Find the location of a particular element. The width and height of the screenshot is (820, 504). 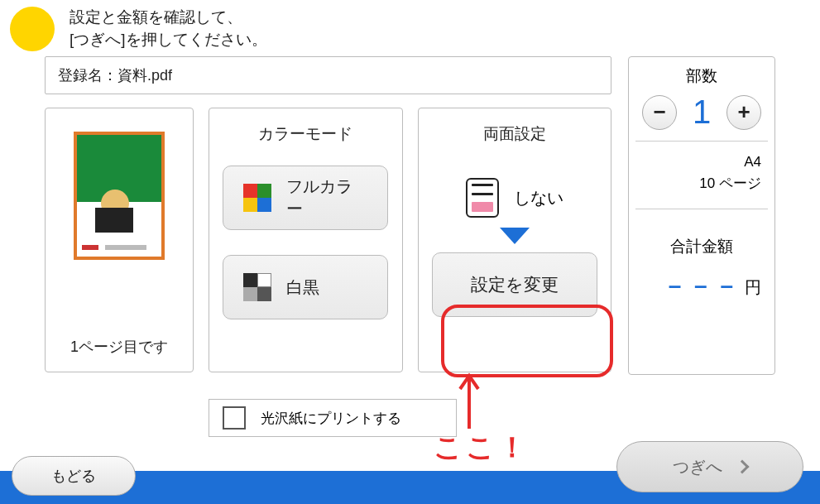

page-count: 10 ページ is located at coordinates (698, 184).